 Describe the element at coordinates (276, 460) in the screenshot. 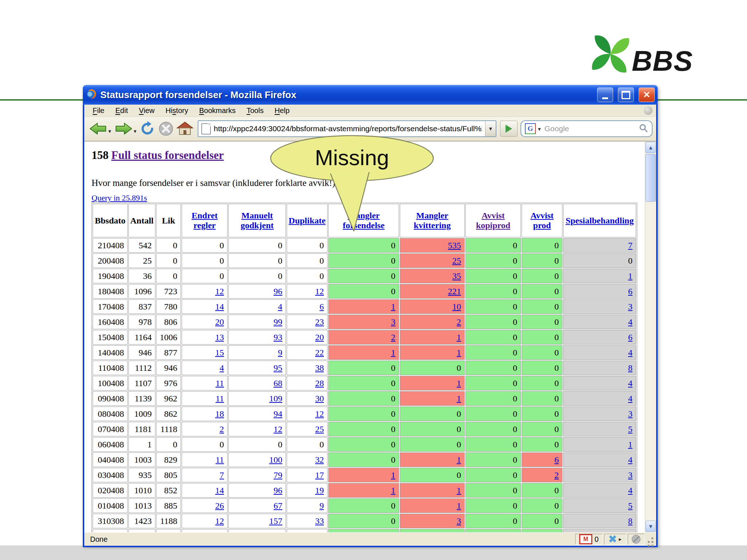

I see `cell-link: 100` at that location.